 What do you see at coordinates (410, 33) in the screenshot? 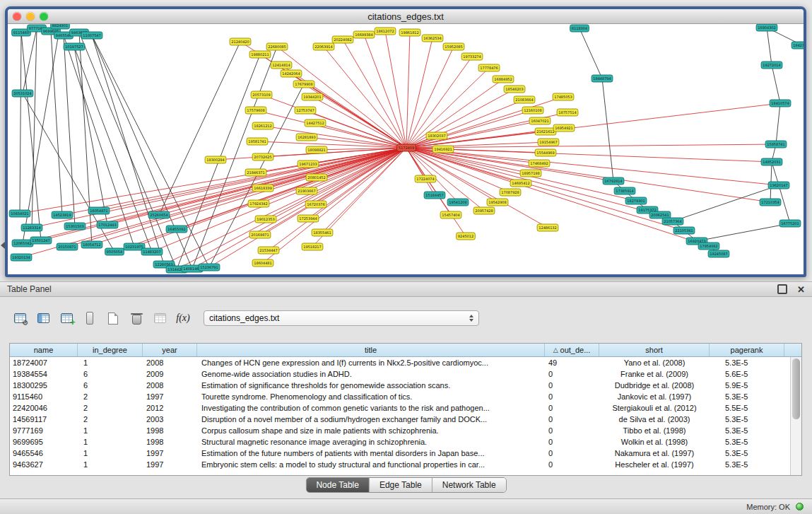
I see `network-node: 19861812` at bounding box center [410, 33].